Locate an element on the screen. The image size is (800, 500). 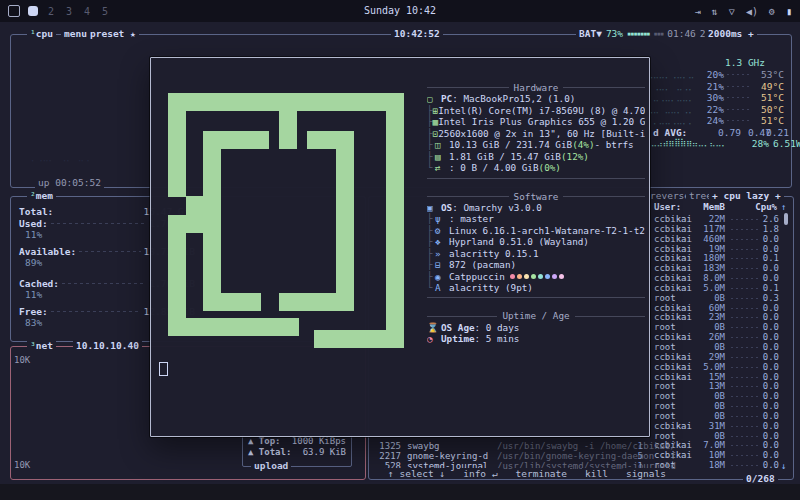
proc-mem: 31M is located at coordinates (694, 426).